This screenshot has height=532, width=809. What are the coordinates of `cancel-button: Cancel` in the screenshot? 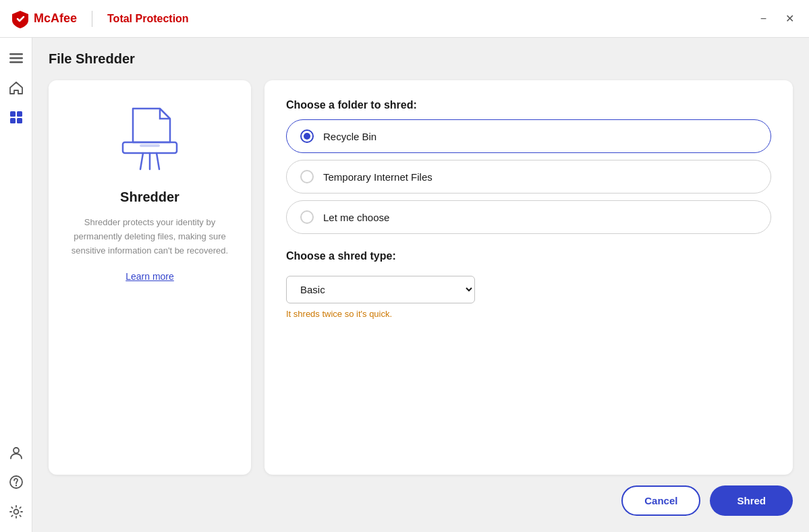 It's located at (661, 500).